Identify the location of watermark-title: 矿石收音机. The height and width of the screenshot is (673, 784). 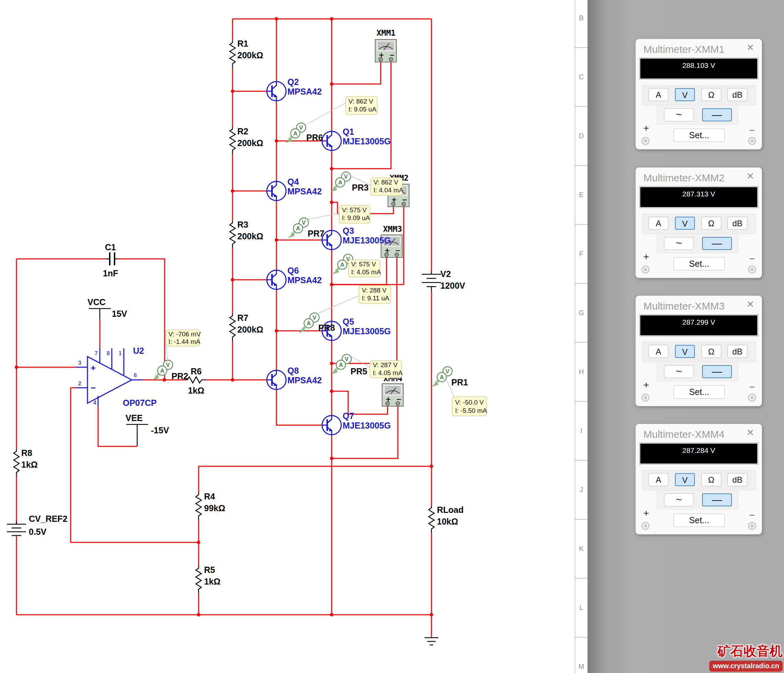
(746, 651).